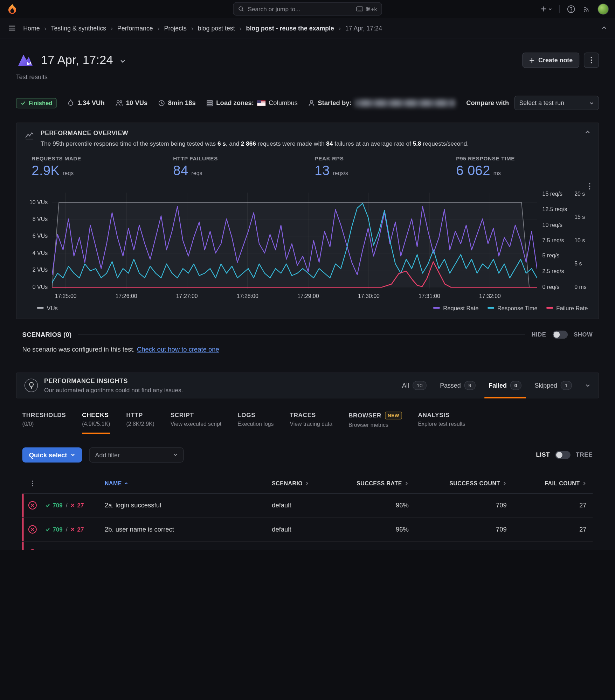 This screenshot has height=700, width=615. Describe the element at coordinates (551, 60) in the screenshot. I see `create-note-button: Create note` at that location.